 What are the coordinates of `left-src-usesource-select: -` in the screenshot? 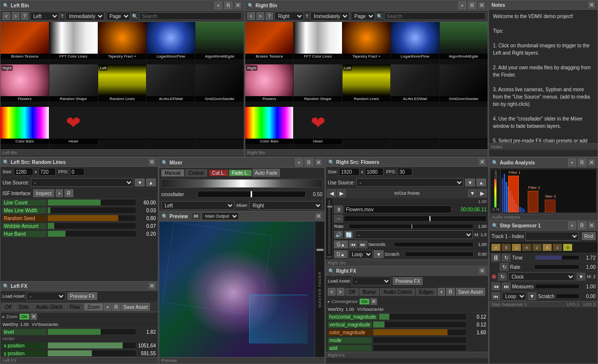 It's located at (82, 182).